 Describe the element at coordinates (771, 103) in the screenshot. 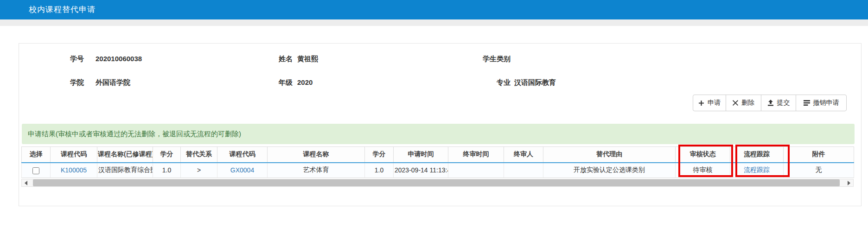

I see `upload-icon` at that location.